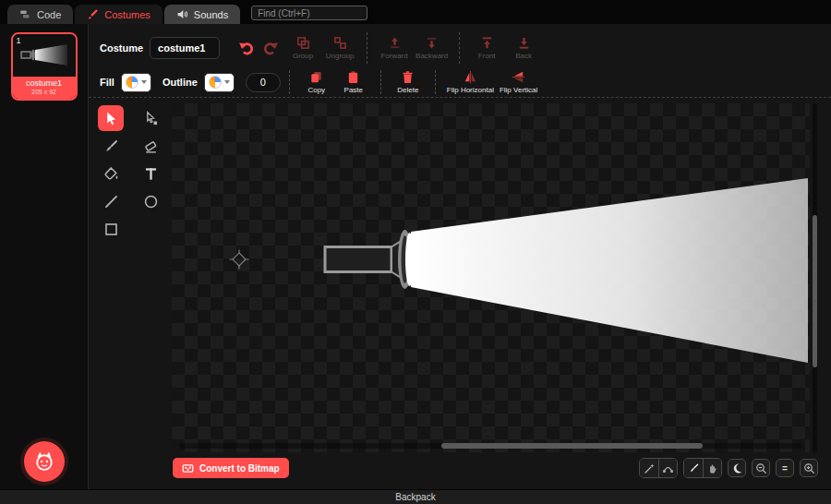 The width and height of the screenshot is (831, 504). Describe the element at coordinates (814, 278) in the screenshot. I see `vertical-scrollbar` at that location.